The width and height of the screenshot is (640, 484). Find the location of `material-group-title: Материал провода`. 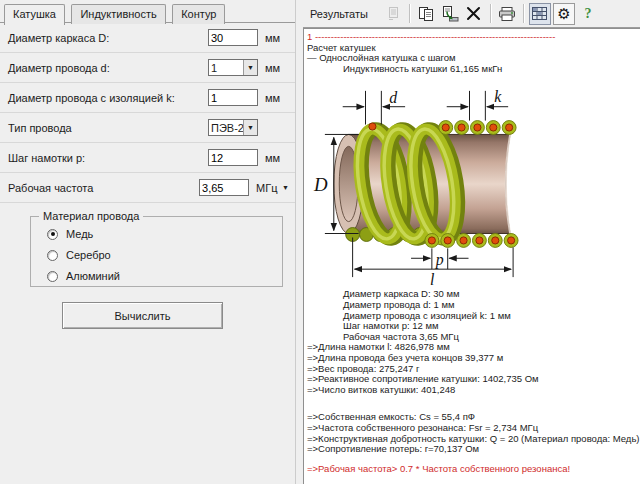

material-group-title: Материал провода is located at coordinates (91, 216).